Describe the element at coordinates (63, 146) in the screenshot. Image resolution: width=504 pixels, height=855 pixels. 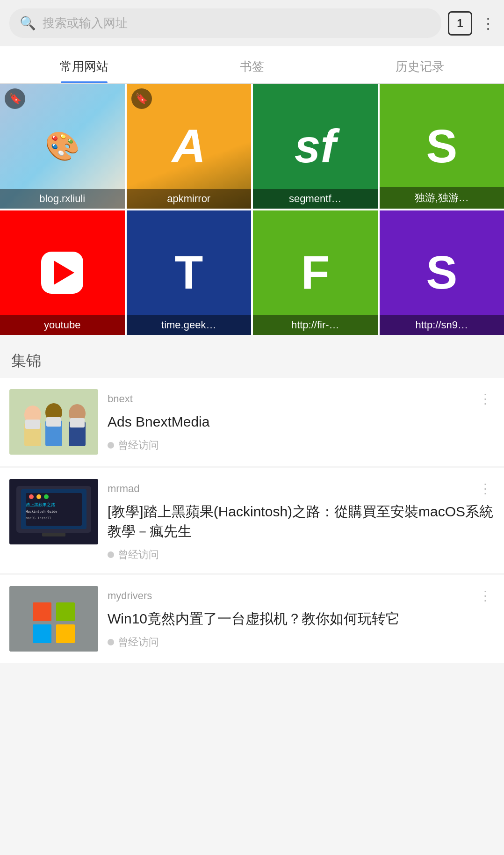
I see `site-tile-blog-rxliuli: 🎨 🔖 blog.rxliuli` at that location.